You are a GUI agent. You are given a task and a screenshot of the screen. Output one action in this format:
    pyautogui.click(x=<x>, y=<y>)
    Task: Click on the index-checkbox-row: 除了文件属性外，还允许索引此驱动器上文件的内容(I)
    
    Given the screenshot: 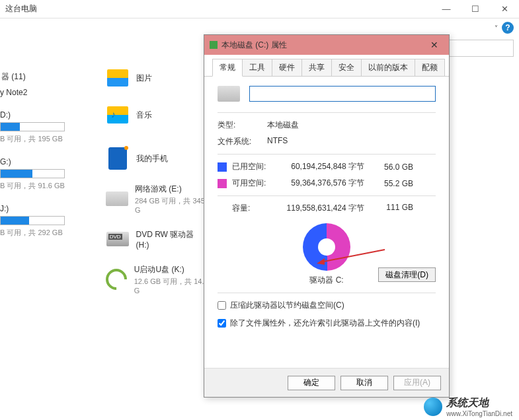 What is the action you would take?
    pyautogui.click(x=327, y=324)
    